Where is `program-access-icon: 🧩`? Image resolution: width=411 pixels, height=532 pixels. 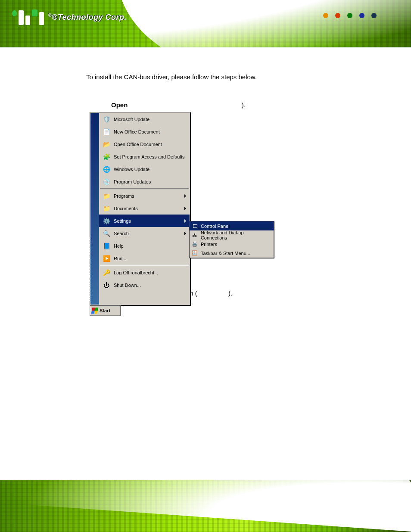
program-access-icon: 🧩 is located at coordinates (106, 157).